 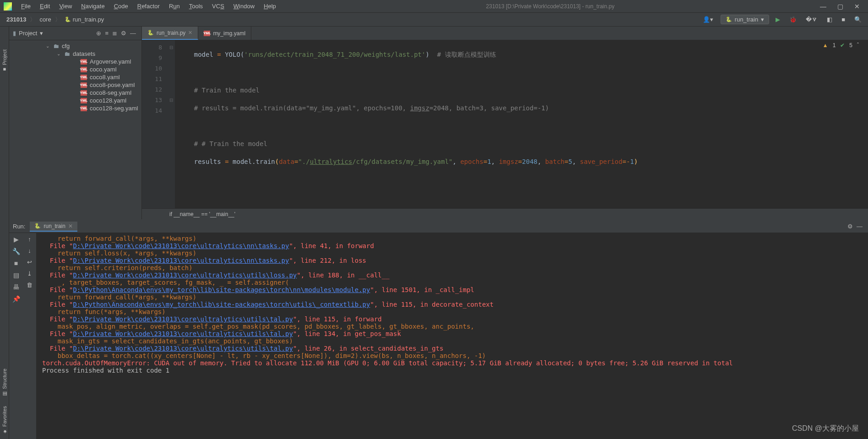 What do you see at coordinates (29, 251) in the screenshot?
I see `down-icon: ↓` at bounding box center [29, 251].